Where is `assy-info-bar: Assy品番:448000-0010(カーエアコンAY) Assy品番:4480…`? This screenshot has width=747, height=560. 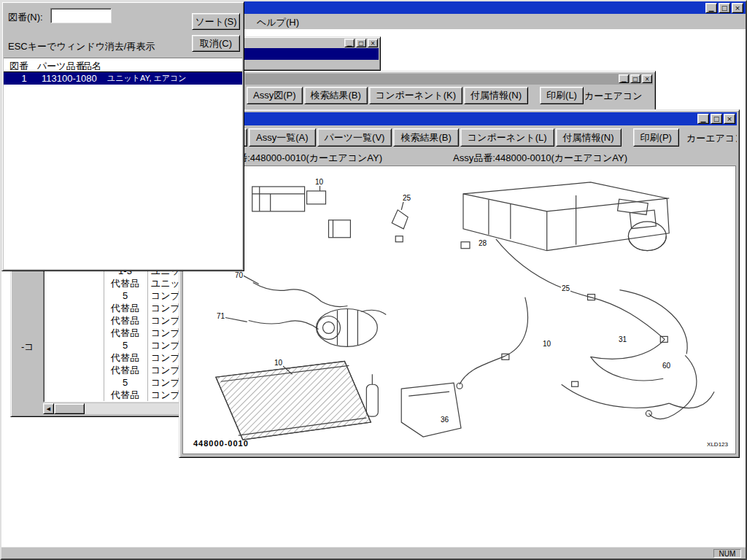 assy-info-bar: Assy品番:448000-0010(カーエアコンAY) Assy品番:4480… is located at coordinates (460, 157).